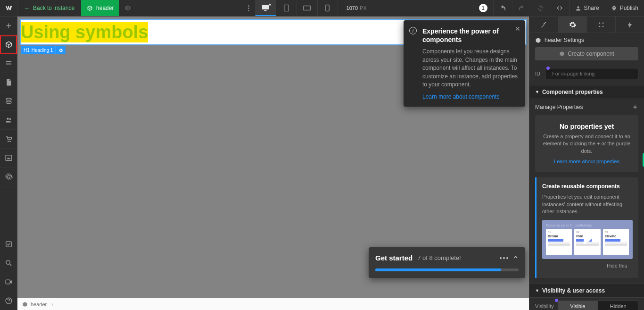  What do you see at coordinates (586, 126) in the screenshot?
I see `noprop-title: No properties yet` at bounding box center [586, 126].